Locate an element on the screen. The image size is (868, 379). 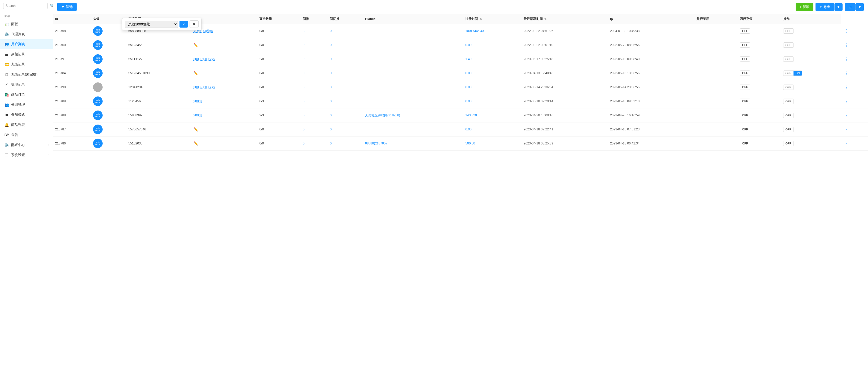
sidebar-item-recharge-incomplete: □ 充值记录(未完成) is located at coordinates (26, 74).